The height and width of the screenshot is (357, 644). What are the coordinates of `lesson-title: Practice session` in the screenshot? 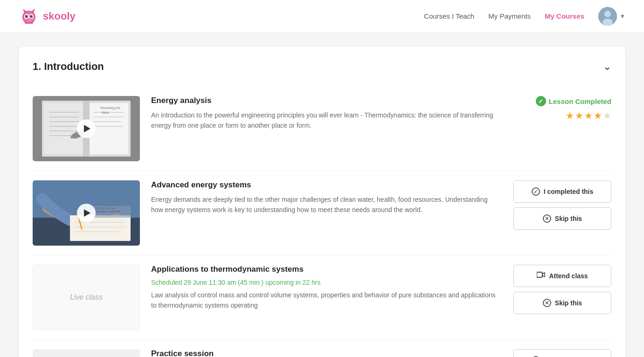 It's located at (325, 353).